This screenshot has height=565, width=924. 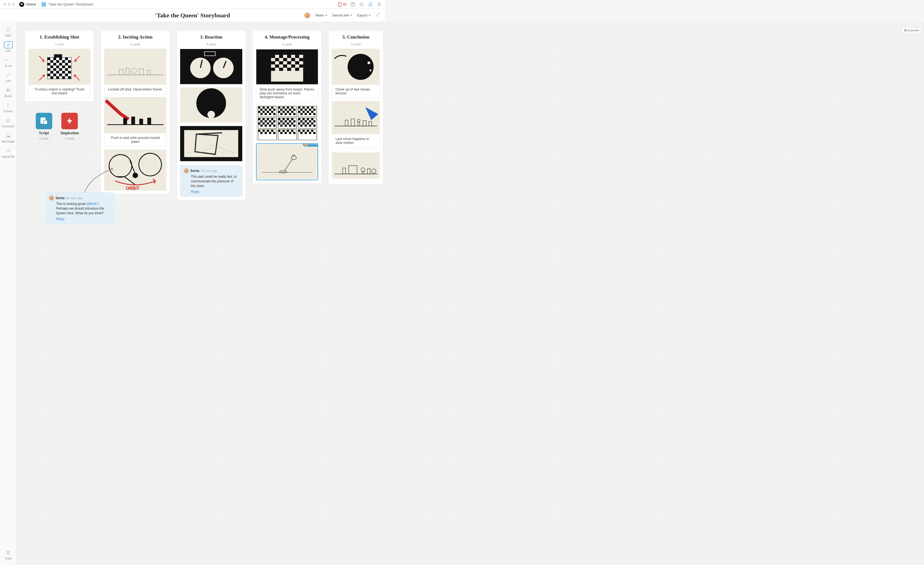 What do you see at coordinates (212, 116) in the screenshot?
I see `column-reaction: 3. Reaction 4 cards` at bounding box center [212, 116].